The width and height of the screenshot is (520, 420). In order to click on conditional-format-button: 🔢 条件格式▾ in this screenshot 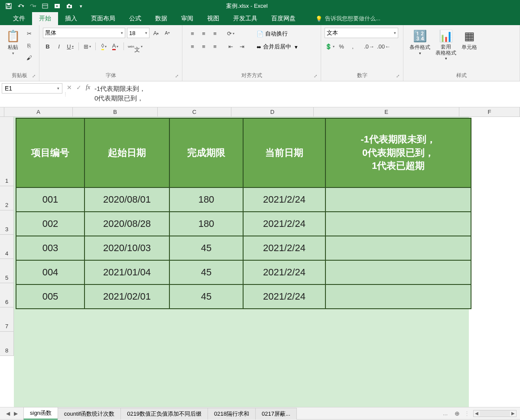, I will do `click(420, 42)`.